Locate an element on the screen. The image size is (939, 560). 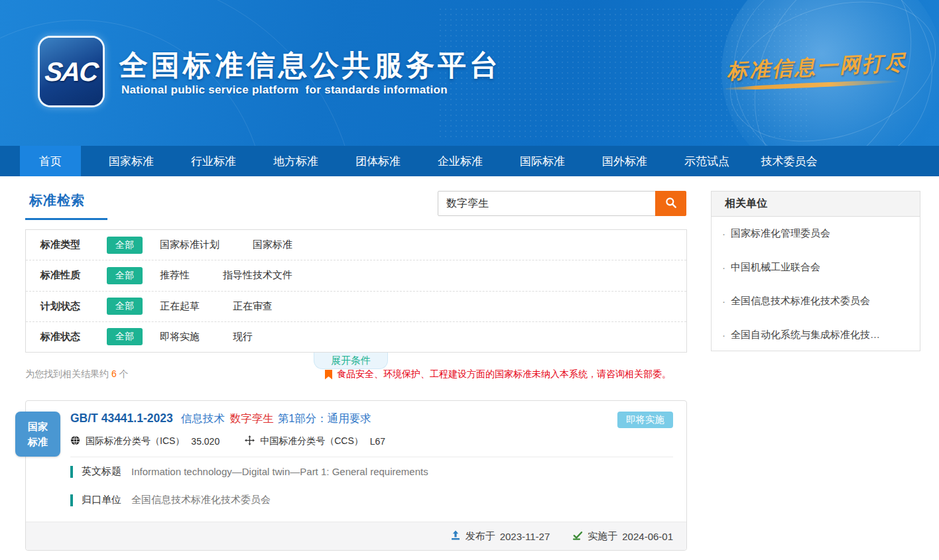
filter-option: 正在审查 is located at coordinates (253, 306).